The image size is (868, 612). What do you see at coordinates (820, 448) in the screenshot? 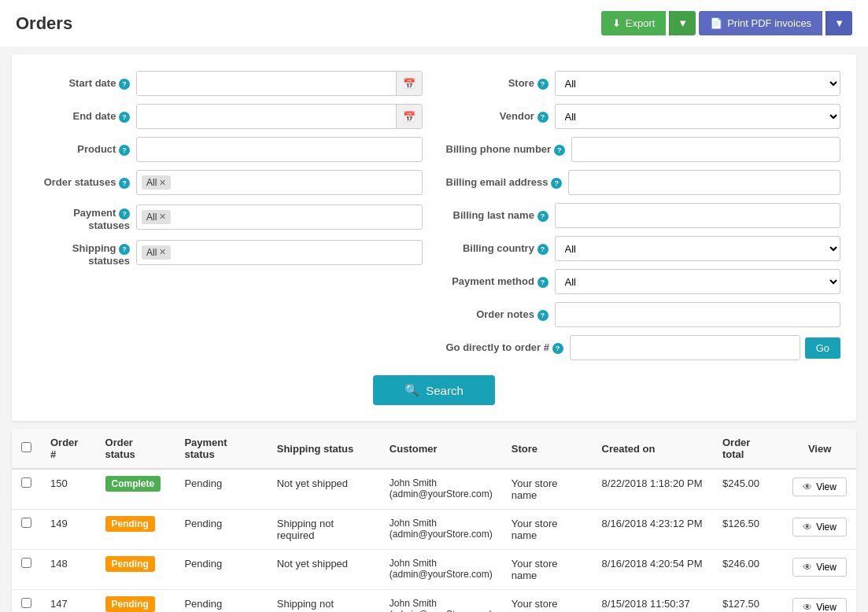
I see `col-view: View` at bounding box center [820, 448].